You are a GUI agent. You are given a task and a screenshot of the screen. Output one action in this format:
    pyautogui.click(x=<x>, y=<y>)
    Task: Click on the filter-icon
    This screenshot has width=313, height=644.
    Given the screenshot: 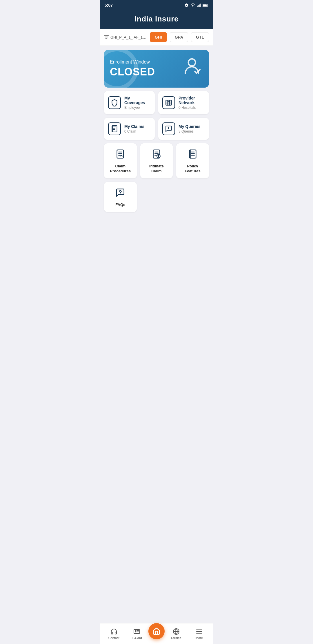 What is the action you would take?
    pyautogui.click(x=106, y=37)
    